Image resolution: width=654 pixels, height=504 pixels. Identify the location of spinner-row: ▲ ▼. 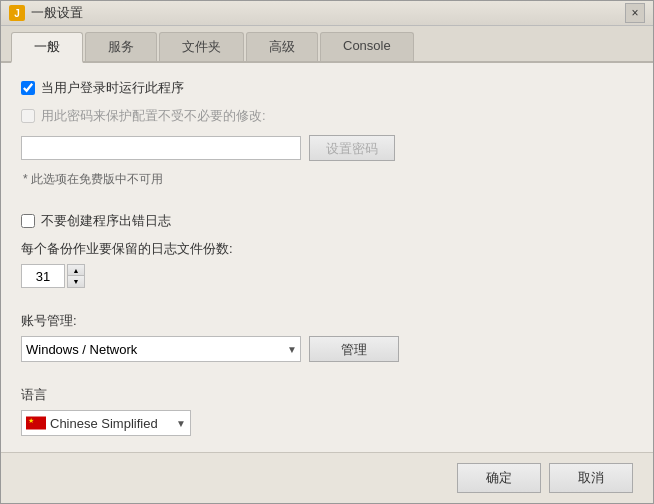
(327, 276).